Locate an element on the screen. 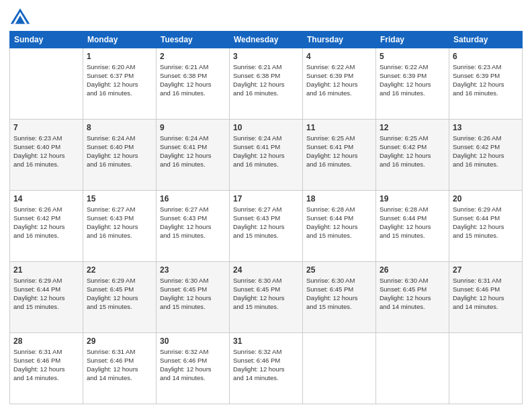 The width and height of the screenshot is (532, 411). day-number: 3 is located at coordinates (266, 56).